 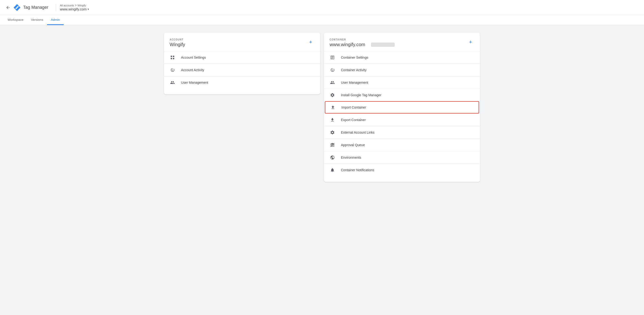 I want to click on app-logo: Tag Manager, so click(x=31, y=7).